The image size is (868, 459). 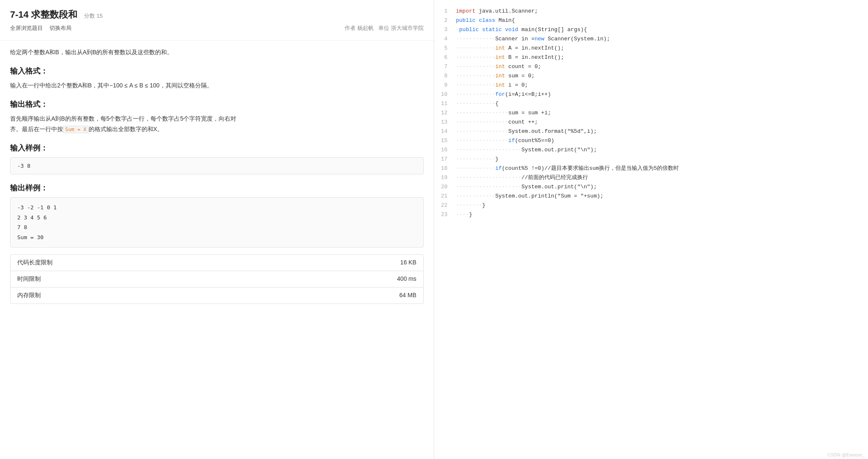 What do you see at coordinates (384, 28) in the screenshot?
I see `toolbar-right: 作者 杨起帆 单位 浙大城市学院` at bounding box center [384, 28].